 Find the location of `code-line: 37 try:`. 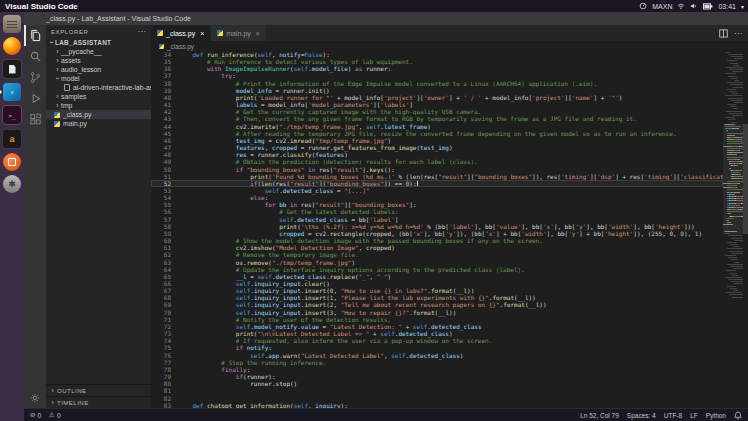

code-line: 37 try: is located at coordinates (437, 76).